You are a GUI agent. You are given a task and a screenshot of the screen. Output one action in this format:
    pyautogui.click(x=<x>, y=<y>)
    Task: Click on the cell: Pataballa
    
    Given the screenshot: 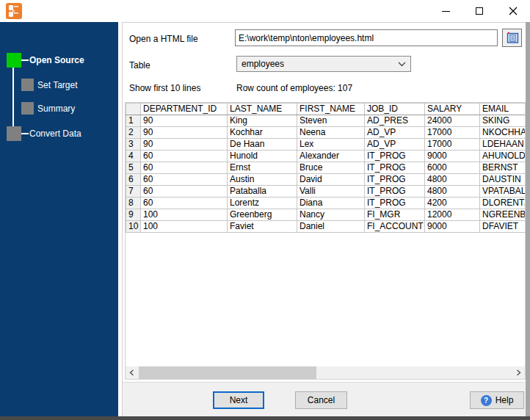 What is the action you would take?
    pyautogui.click(x=263, y=192)
    